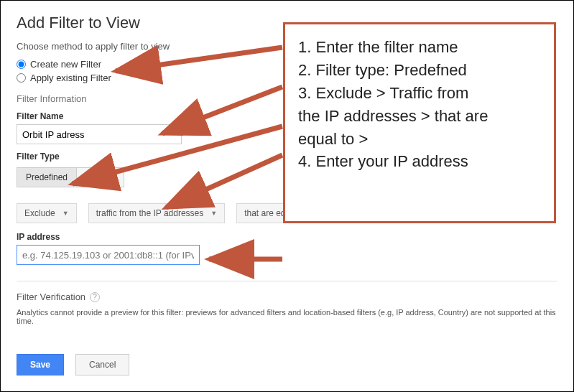 The image size is (574, 392). What do you see at coordinates (70, 78) in the screenshot?
I see `apply-existing-filter-label: Apply existing Filter` at bounding box center [70, 78].